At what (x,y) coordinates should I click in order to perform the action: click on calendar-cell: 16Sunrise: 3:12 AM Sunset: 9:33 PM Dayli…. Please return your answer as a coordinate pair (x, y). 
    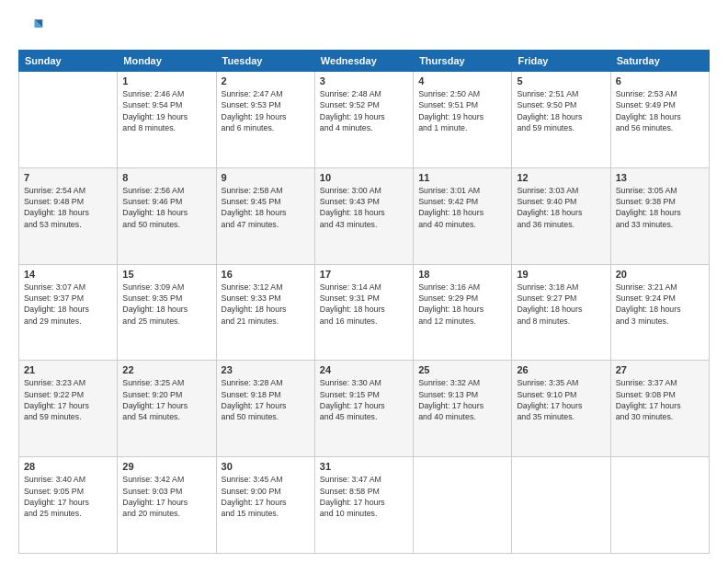
    Looking at the image, I should click on (265, 313).